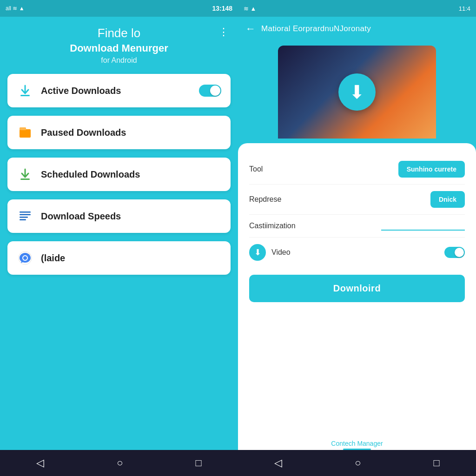 This screenshot has height=476, width=476. Describe the element at coordinates (357, 169) in the screenshot. I see `tool-row: Tool Sunhino currete` at that location.